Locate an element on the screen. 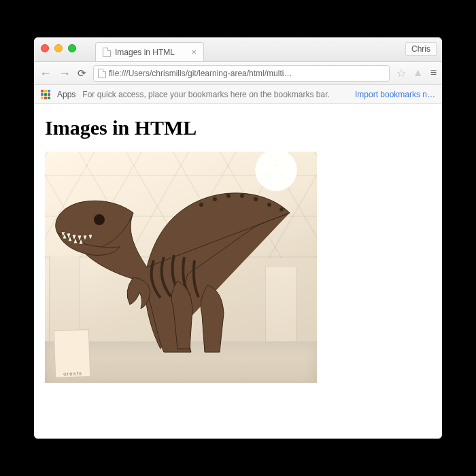 The height and width of the screenshot is (476, 476). minimize-window-button is located at coordinates (58, 48).